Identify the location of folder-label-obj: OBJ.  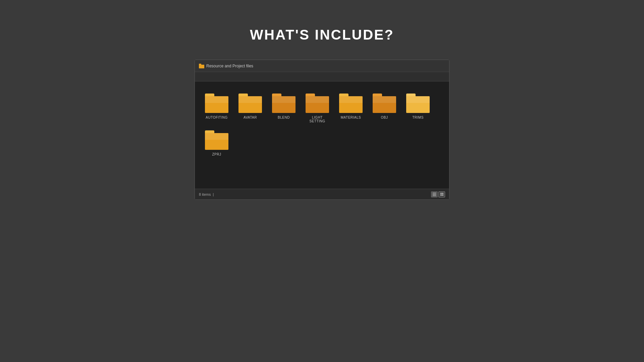
(384, 117).